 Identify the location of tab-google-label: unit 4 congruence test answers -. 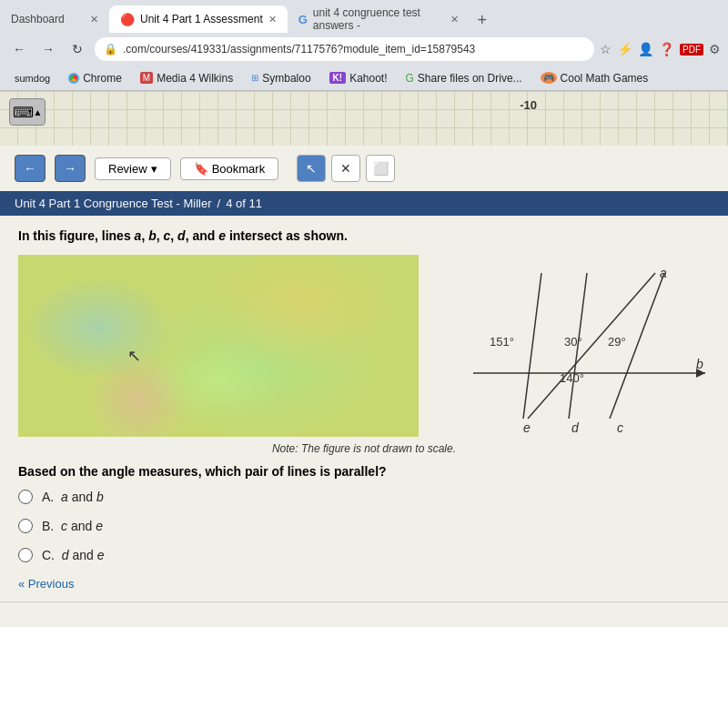
(379, 19).